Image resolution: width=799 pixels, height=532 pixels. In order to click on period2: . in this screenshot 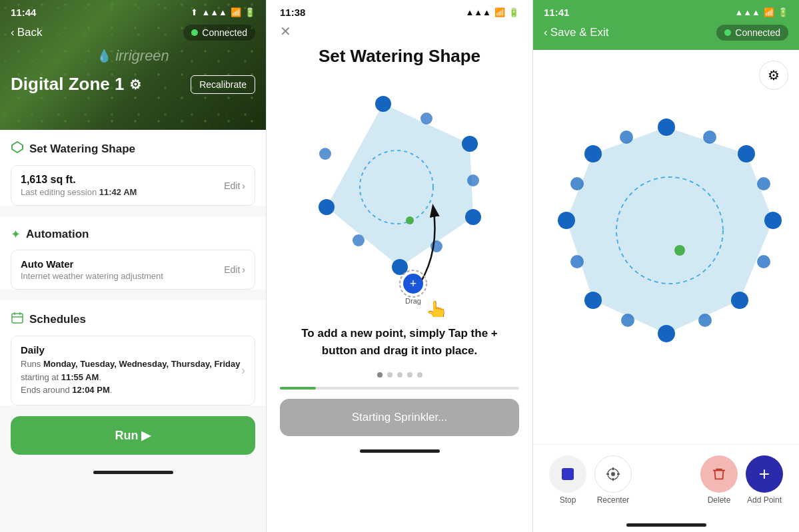, I will do `click(111, 390)`.